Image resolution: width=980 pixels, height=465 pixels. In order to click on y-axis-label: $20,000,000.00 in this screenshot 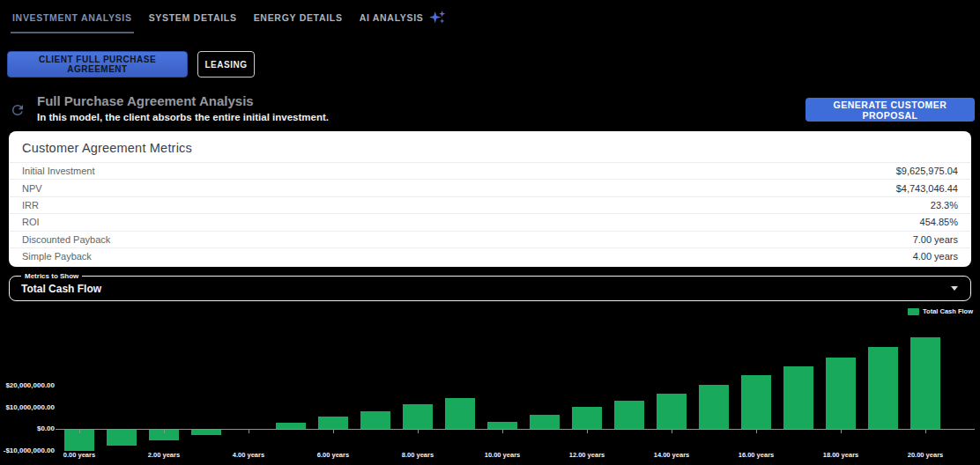, I will do `click(27, 386)`.